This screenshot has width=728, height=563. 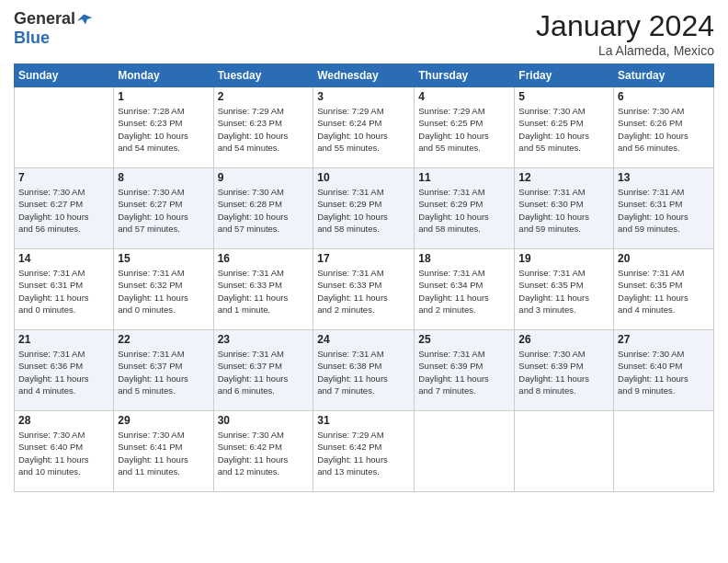 I want to click on day-info: Sunrise: 7:31 AM Sunset: 6:38 PM Dayligh…, so click(x=364, y=372).